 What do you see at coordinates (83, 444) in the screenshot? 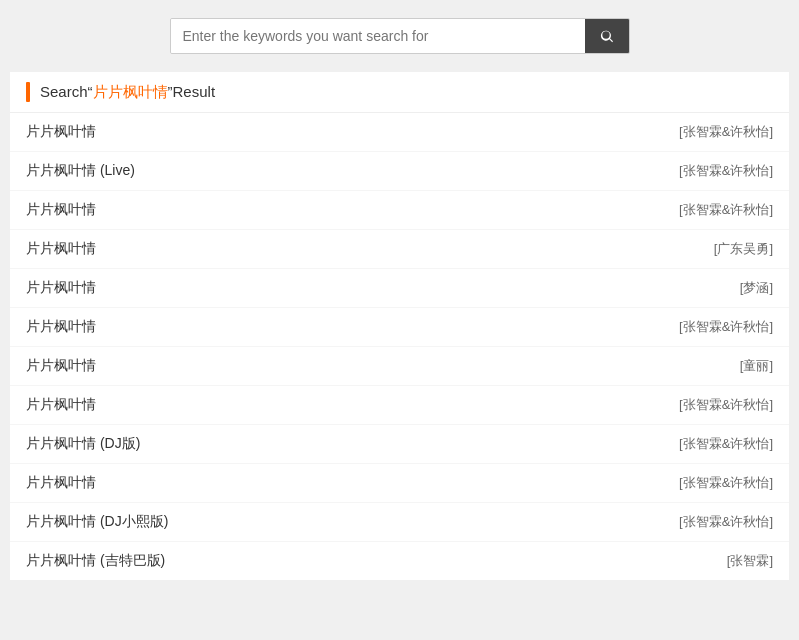
I see `song-title: 片片枫叶情 (DJ版)` at bounding box center [83, 444].